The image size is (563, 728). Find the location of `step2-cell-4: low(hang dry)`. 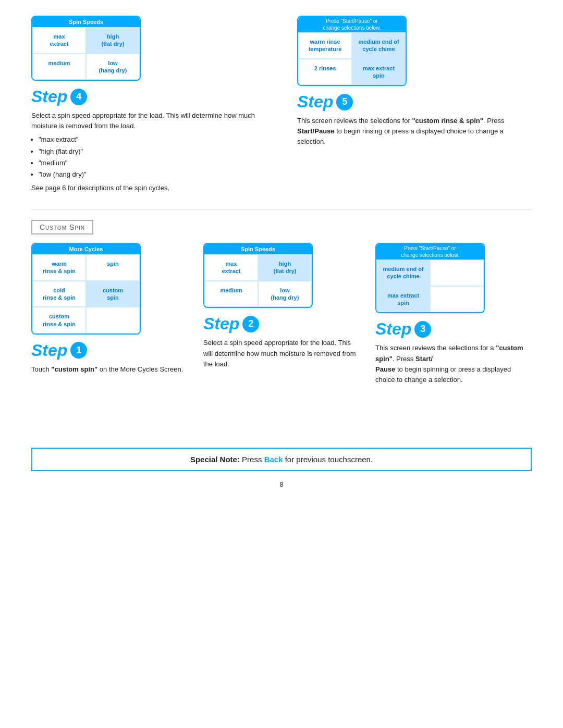

step2-cell-4: low(hang dry) is located at coordinates (285, 294).